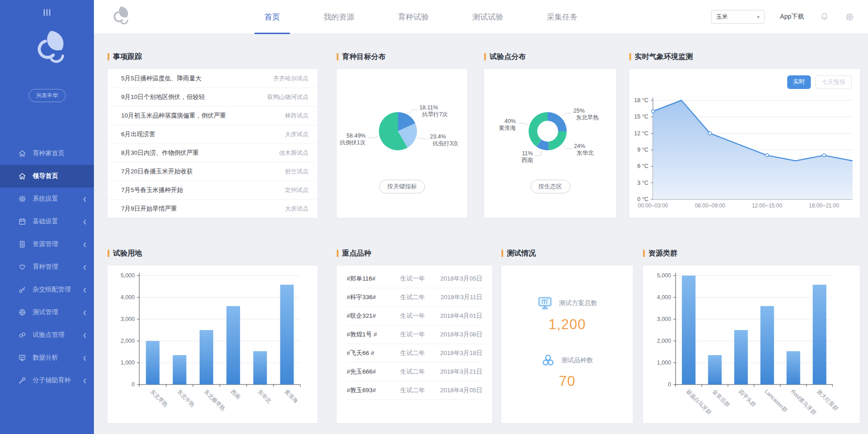 This screenshot has height=434, width=868. Describe the element at coordinates (824, 17) in the screenshot. I see `notification-bell-icon` at that location.